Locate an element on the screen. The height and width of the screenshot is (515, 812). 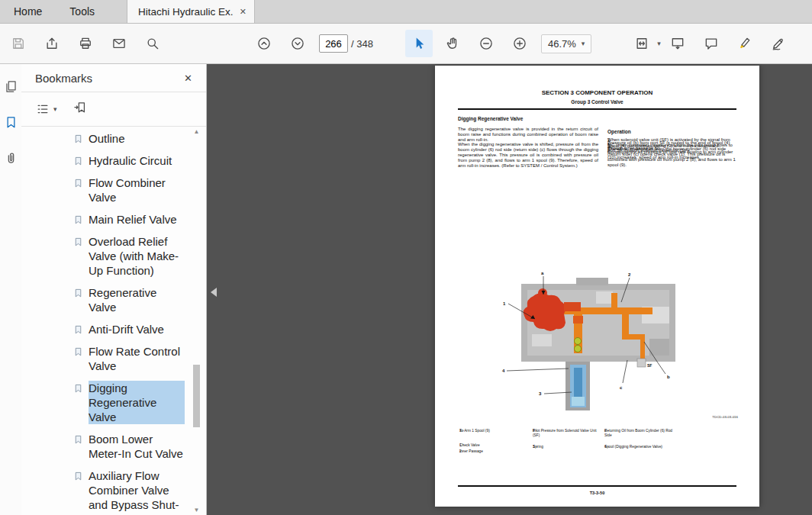
tab-document: Hitachi Hydraulic Ex... ✕ is located at coordinates (191, 11).